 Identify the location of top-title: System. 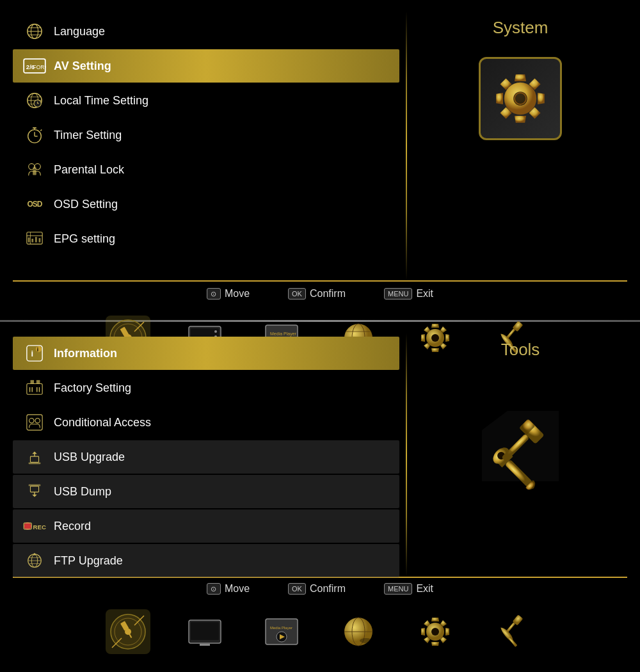
(521, 28).